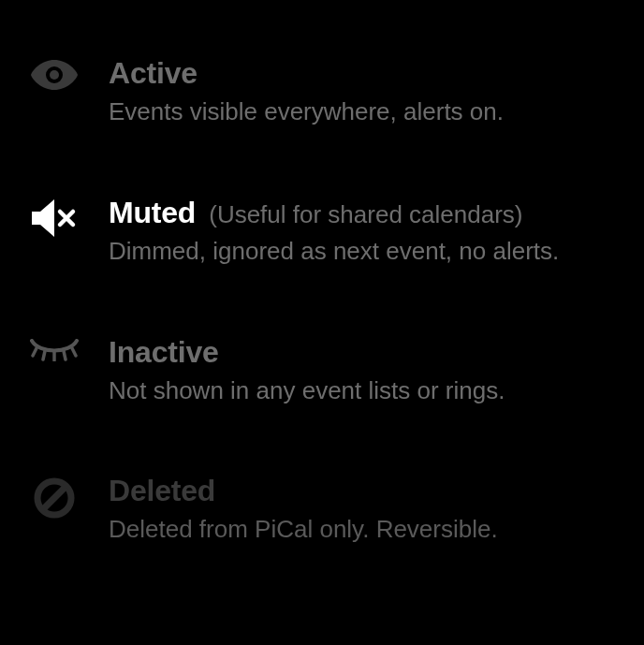  Describe the element at coordinates (162, 491) in the screenshot. I see `option-title: Deleted` at that location.